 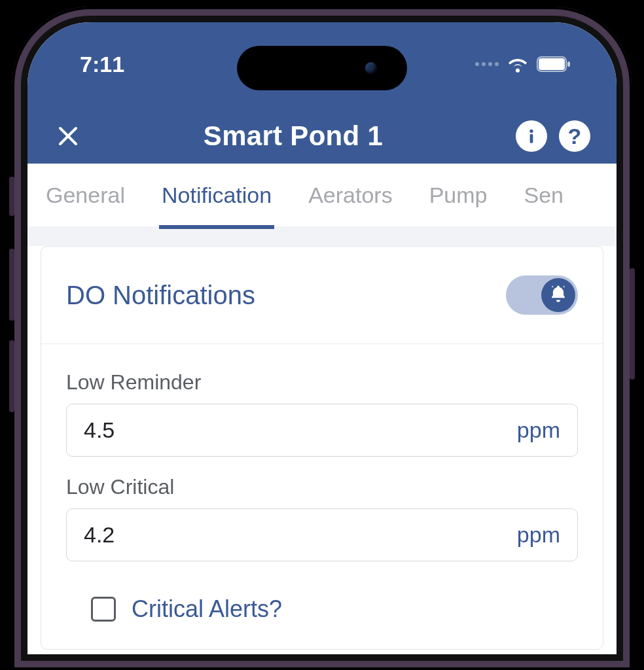 I want to click on low-reminder-input: ppm, so click(x=322, y=431).